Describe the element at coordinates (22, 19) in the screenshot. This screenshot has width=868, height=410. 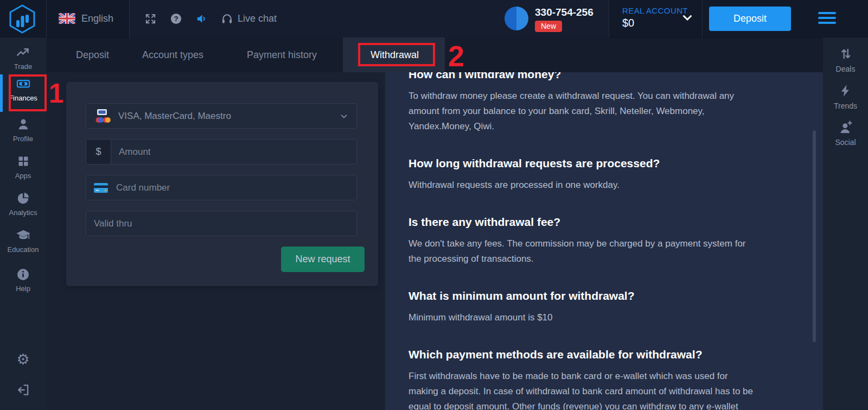
I see `platform-logo-icon` at that location.